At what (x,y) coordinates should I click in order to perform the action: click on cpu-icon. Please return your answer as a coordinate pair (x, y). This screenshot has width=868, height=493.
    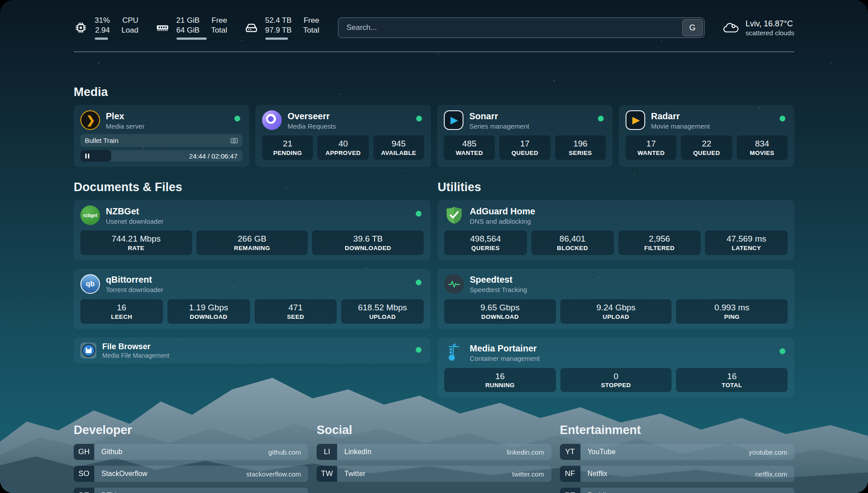
    Looking at the image, I should click on (81, 28).